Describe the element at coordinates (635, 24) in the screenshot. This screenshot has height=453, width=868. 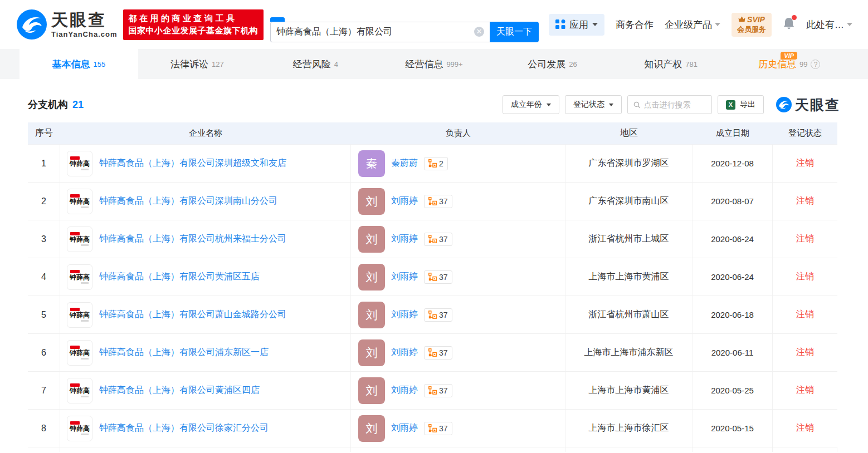
I see `nav-business-cooperation: 商务合作` at that location.